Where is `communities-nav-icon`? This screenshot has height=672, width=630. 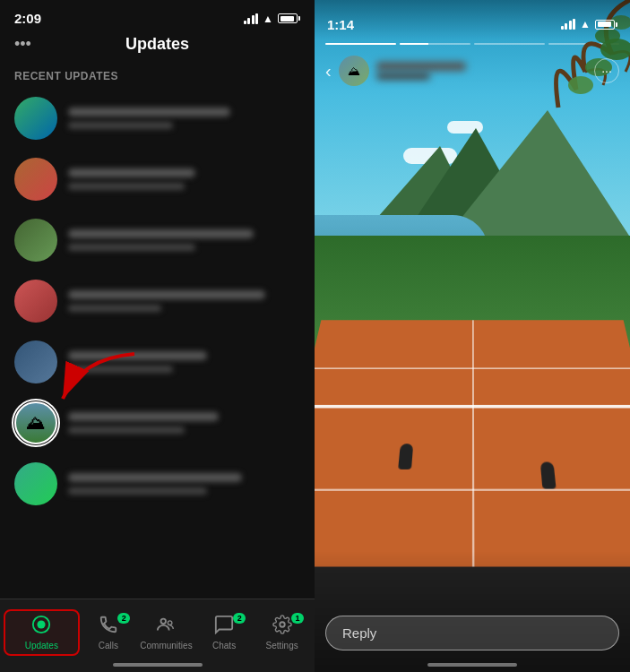 communities-nav-icon is located at coordinates (166, 626).